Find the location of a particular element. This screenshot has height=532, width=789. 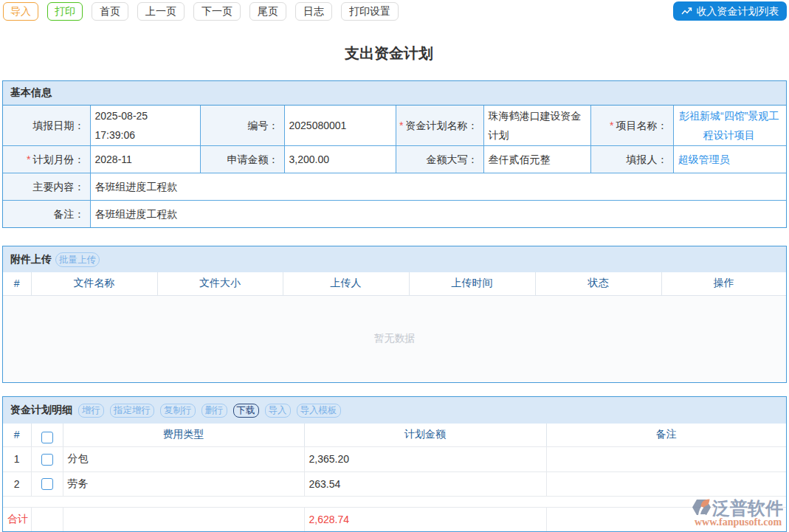

svg-text: 泛普软件 is located at coordinates (747, 508).